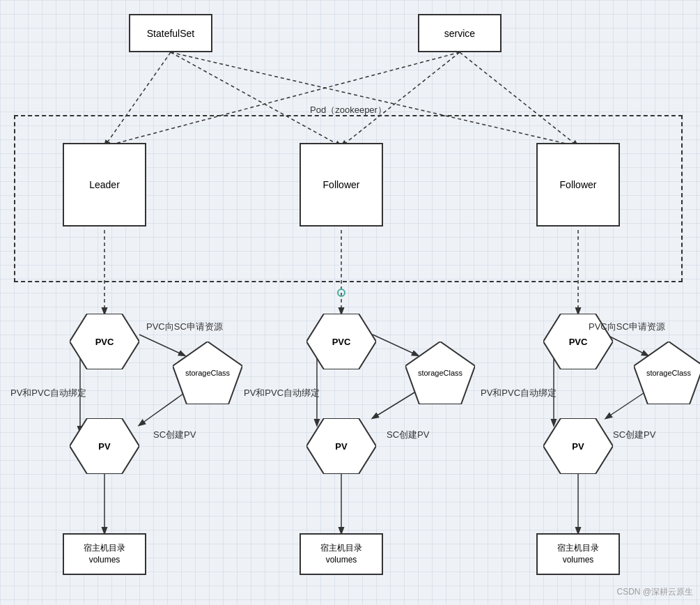 The height and width of the screenshot is (605, 700). I want to click on pv2-hexagon: PV, so click(341, 446).